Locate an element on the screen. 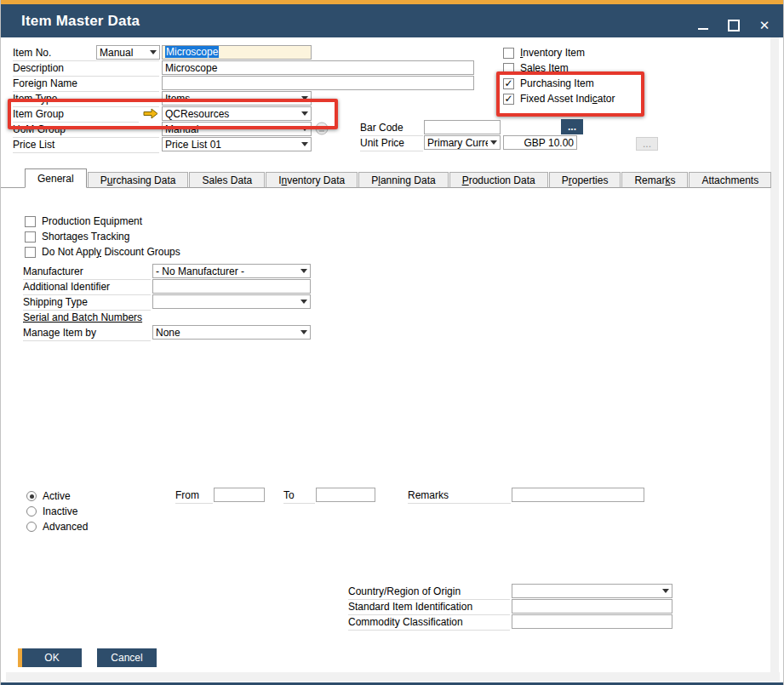 The image size is (784, 685). checkbox-shortages-tracking: Shortages Tracking is located at coordinates (77, 237).